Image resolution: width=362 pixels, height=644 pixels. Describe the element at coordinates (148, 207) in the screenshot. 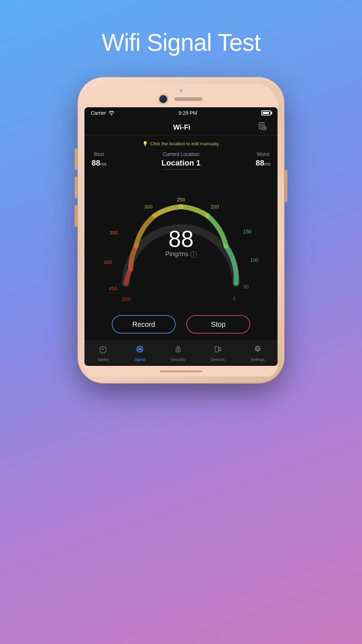

I see `gauge-label-300: 300` at that location.